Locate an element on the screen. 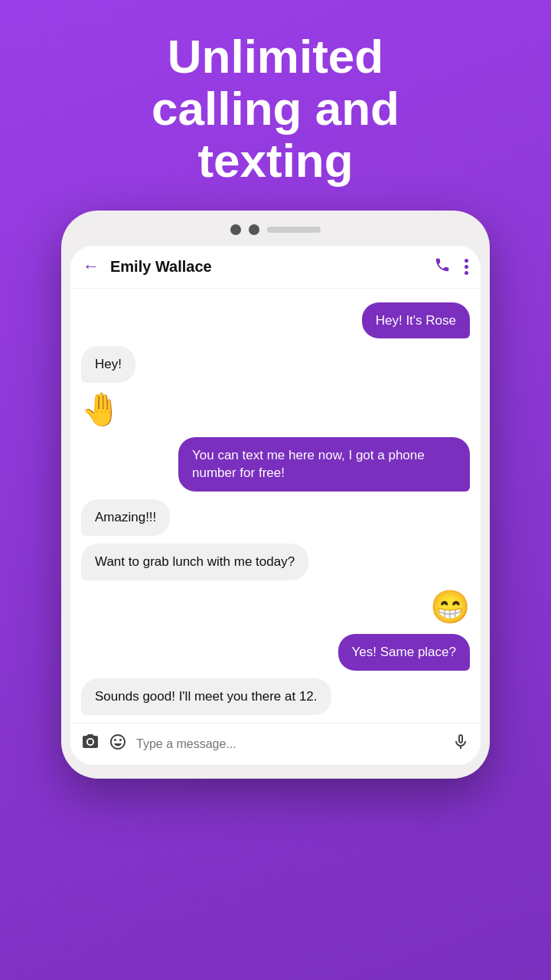  emoji-wave: 🤚 is located at coordinates (101, 410).